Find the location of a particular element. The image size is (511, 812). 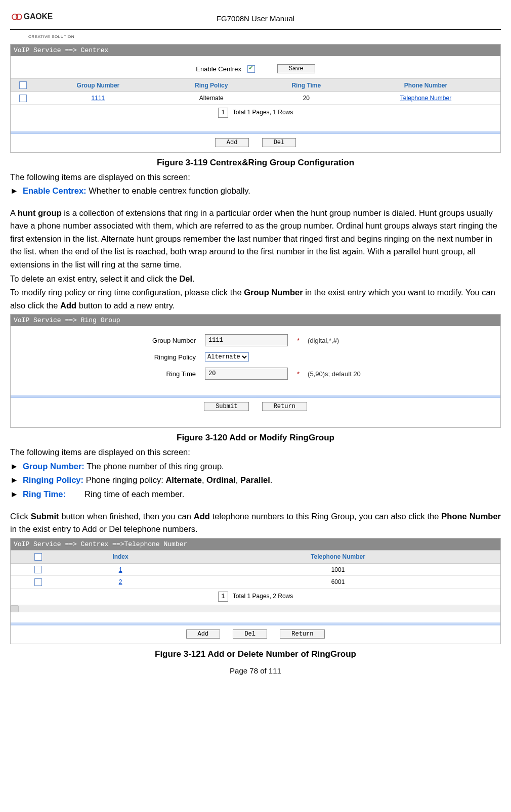

desc-ring-time: Ring time of each member. is located at coordinates (135, 494).